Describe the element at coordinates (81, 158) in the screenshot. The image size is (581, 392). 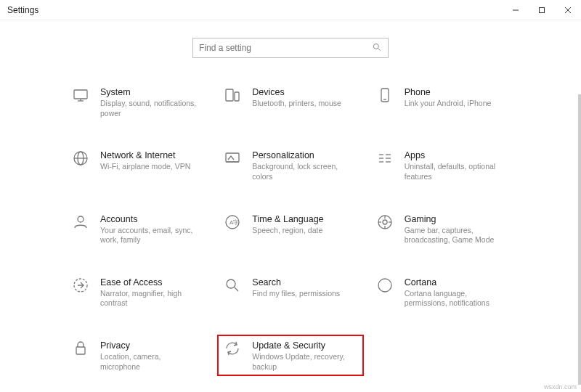
I see `network-icon` at that location.